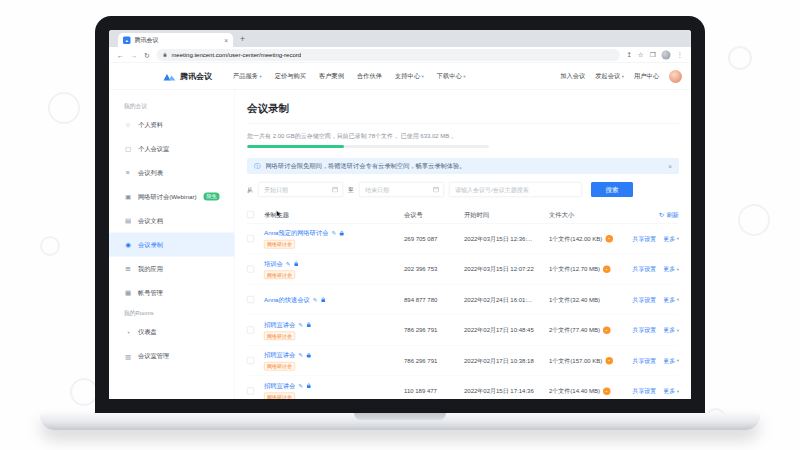 Image resolution: width=800 pixels, height=450 pixels. Describe the element at coordinates (258, 166) in the screenshot. I see `info-icon: ⓘ` at that location.